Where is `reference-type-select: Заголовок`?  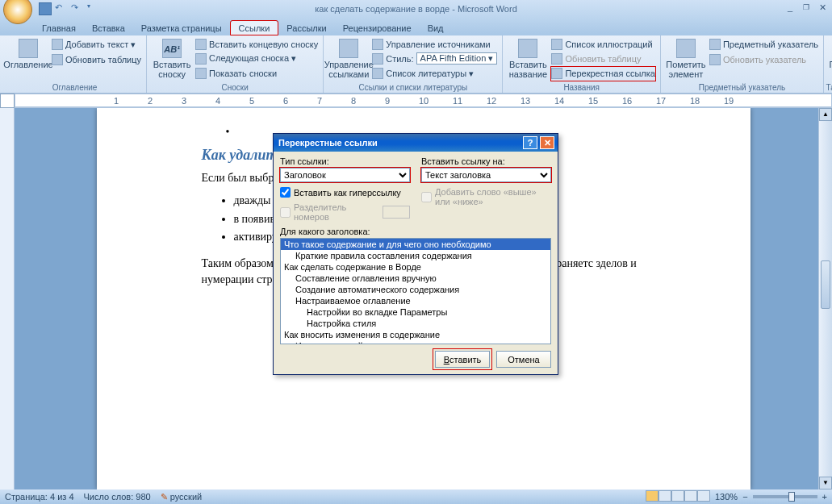
reference-type-select: Заголовок is located at coordinates (345, 175).